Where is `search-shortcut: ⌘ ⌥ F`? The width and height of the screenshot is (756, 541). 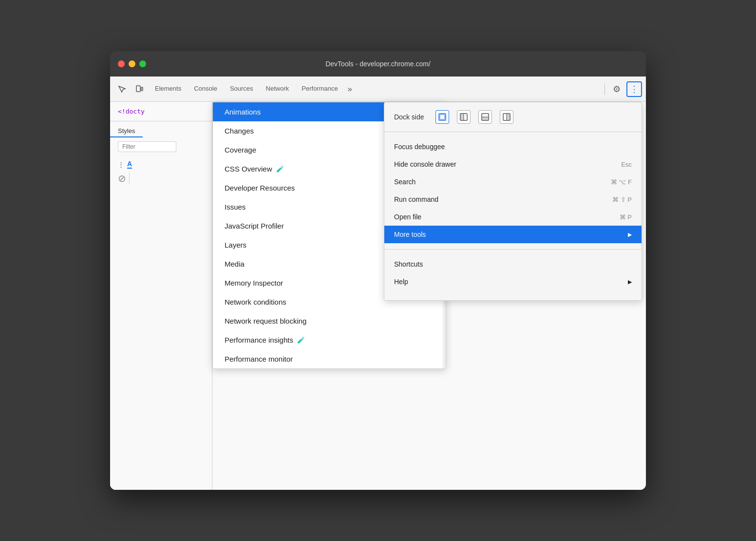
search-shortcut: ⌘ ⌥ F is located at coordinates (622, 182).